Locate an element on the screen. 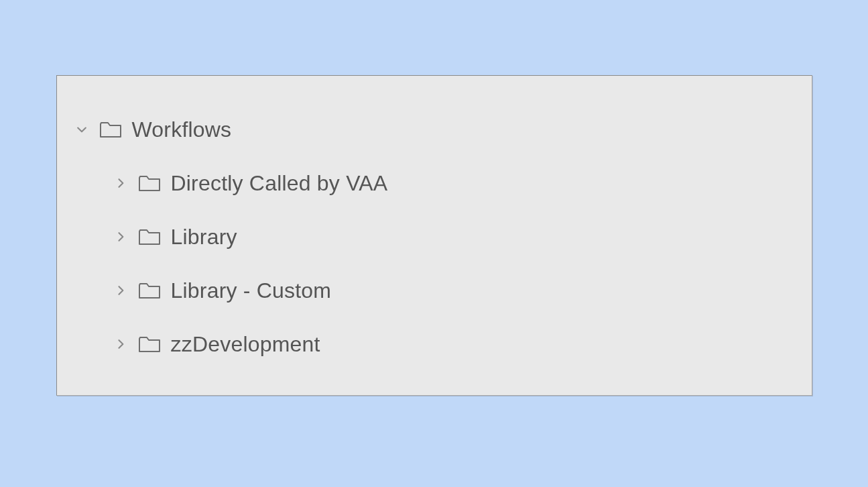 The height and width of the screenshot is (487, 868). tree-item-label: zzDevelopment is located at coordinates (244, 345).